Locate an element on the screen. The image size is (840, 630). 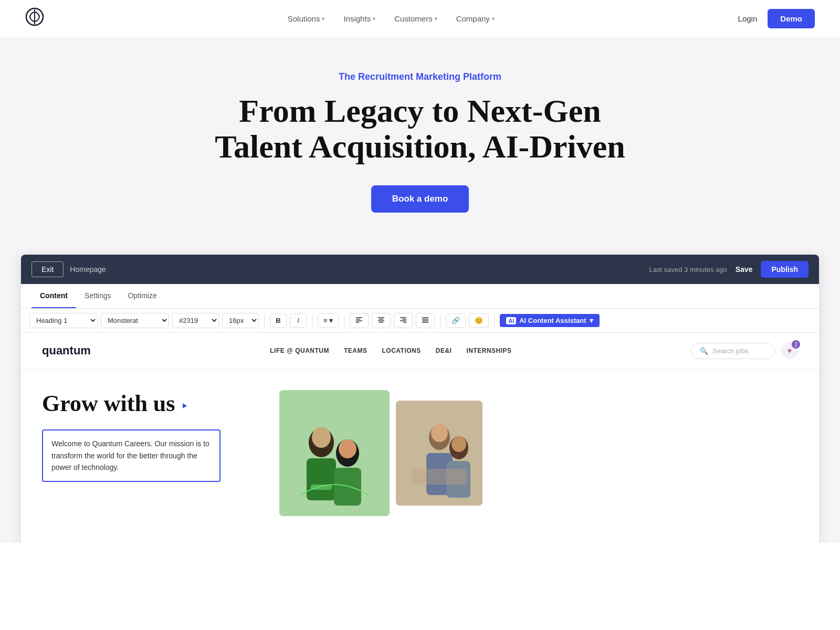
site-nav-internships: INTERNSHIPS is located at coordinates (489, 351).